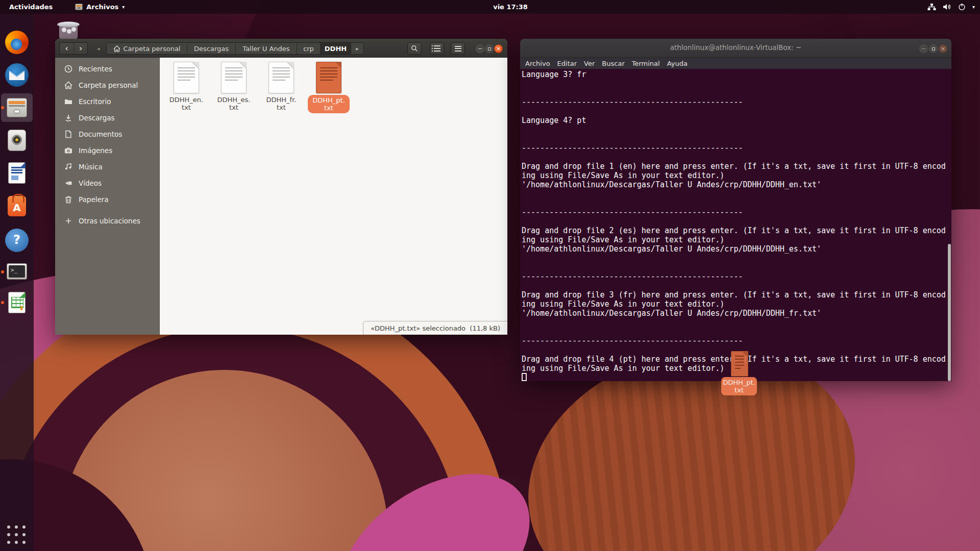 Image resolution: width=980 pixels, height=551 pixels. Describe the element at coordinates (510, 7) in the screenshot. I see `clock-button: vie 17:38` at that location.